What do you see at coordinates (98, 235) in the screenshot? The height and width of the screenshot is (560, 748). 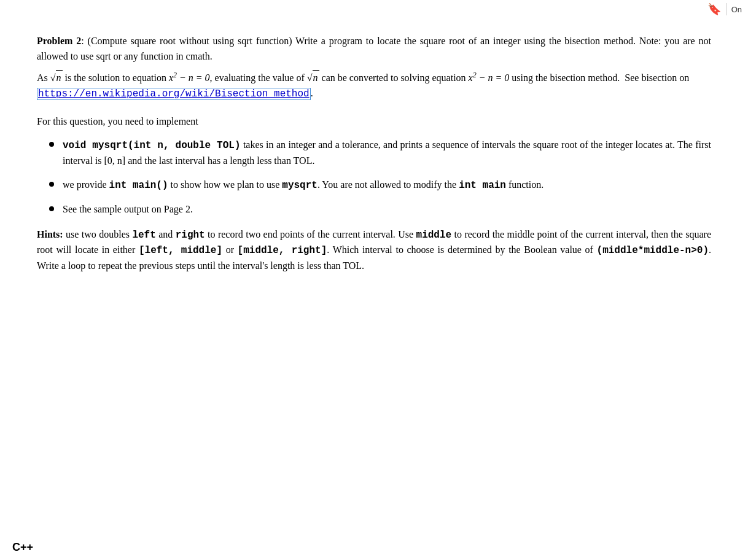 I see `hints-text1: use two doubles` at bounding box center [98, 235].